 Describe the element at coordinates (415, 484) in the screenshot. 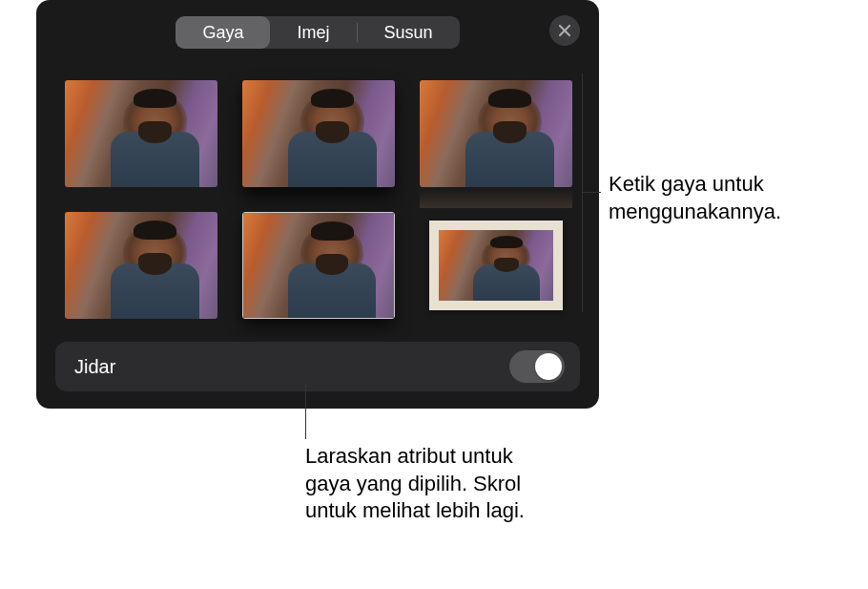

I see `callout-text: Laraskan atribut untuk gaya yang dipilih…` at that location.